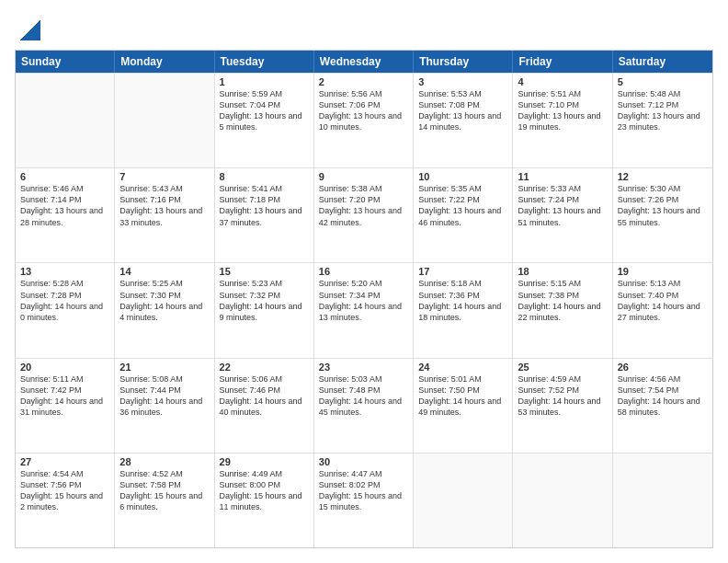 The height and width of the screenshot is (563, 728). What do you see at coordinates (364, 300) in the screenshot?
I see `day-info: Sunrise: 5:20 AM Sunset: 7:34 PM Dayligh…` at bounding box center [364, 300].